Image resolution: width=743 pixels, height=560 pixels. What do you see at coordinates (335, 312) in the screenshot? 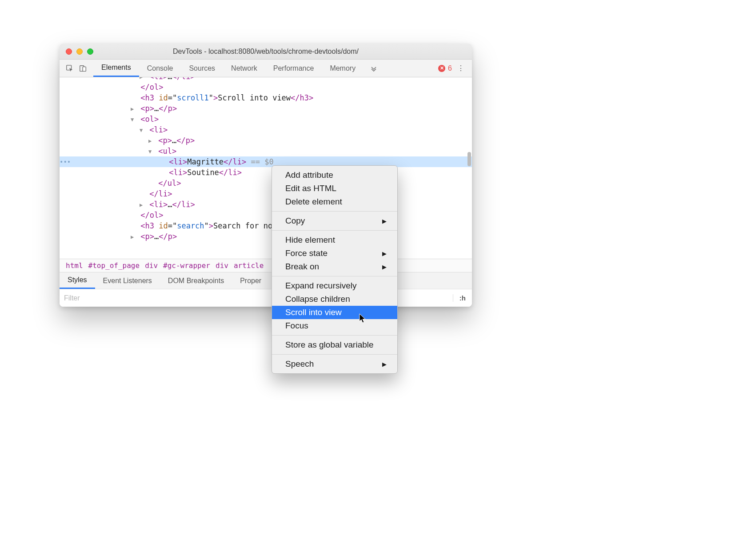
I see `context-menu-item: Scroll into view` at bounding box center [335, 312].